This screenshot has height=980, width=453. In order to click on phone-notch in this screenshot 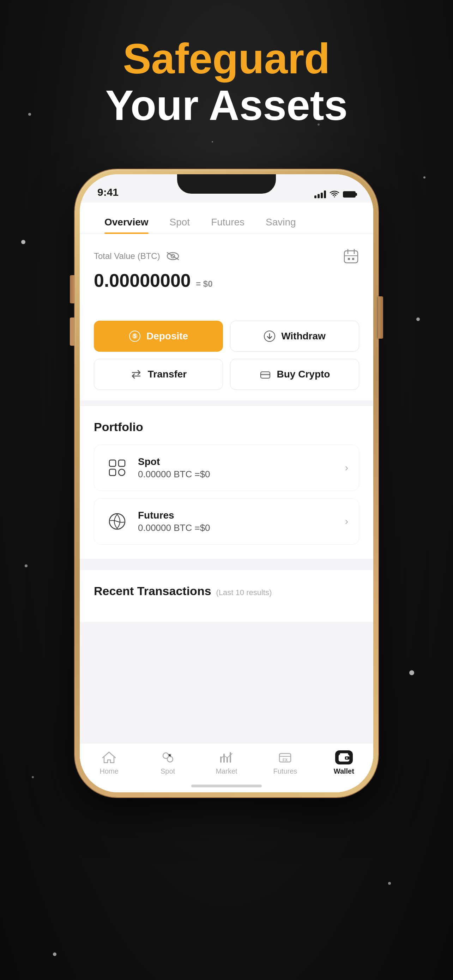, I will do `click(227, 184)`.